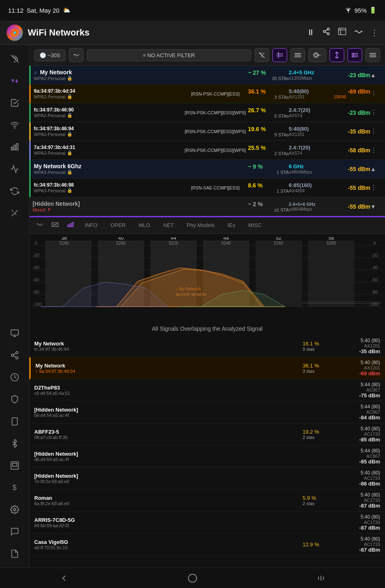  Describe the element at coordinates (15, 421) in the screenshot. I see `sidebar-device` at that location.